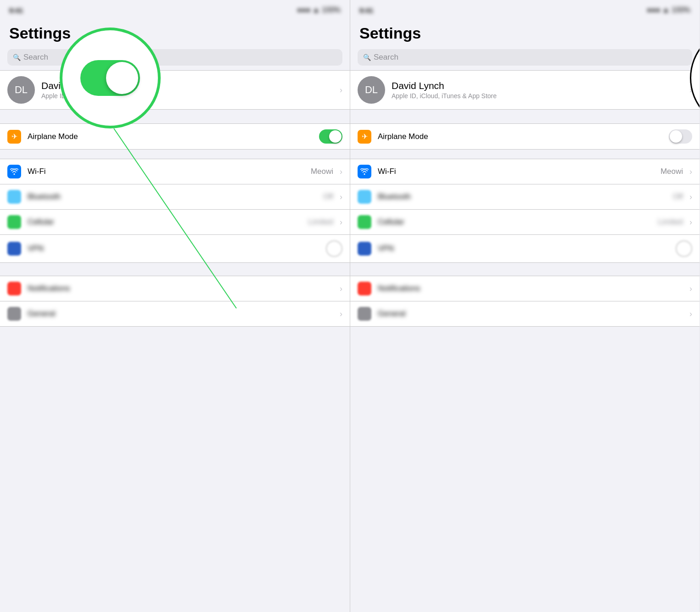  Describe the element at coordinates (523, 249) in the screenshot. I see `right-row4-label: VPN` at that location.